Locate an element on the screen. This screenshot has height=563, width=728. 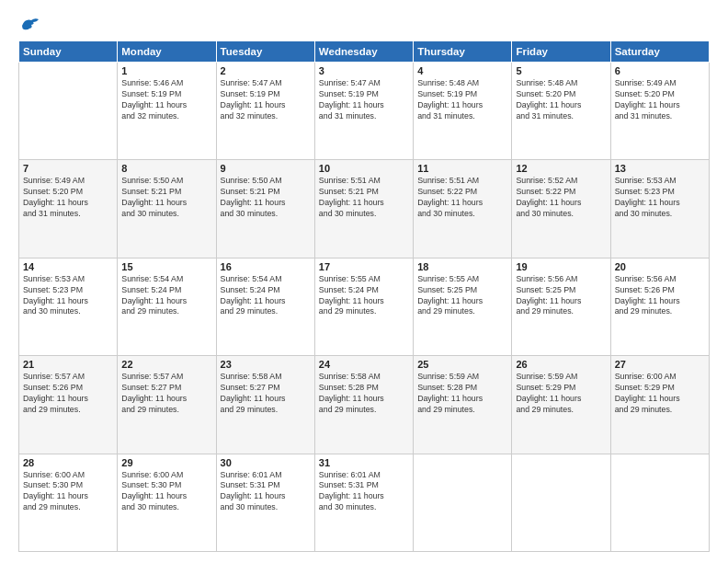
day-info: Sunrise: 5:59 AM Sunset: 5:29 PM Dayligh… is located at coordinates (561, 394).